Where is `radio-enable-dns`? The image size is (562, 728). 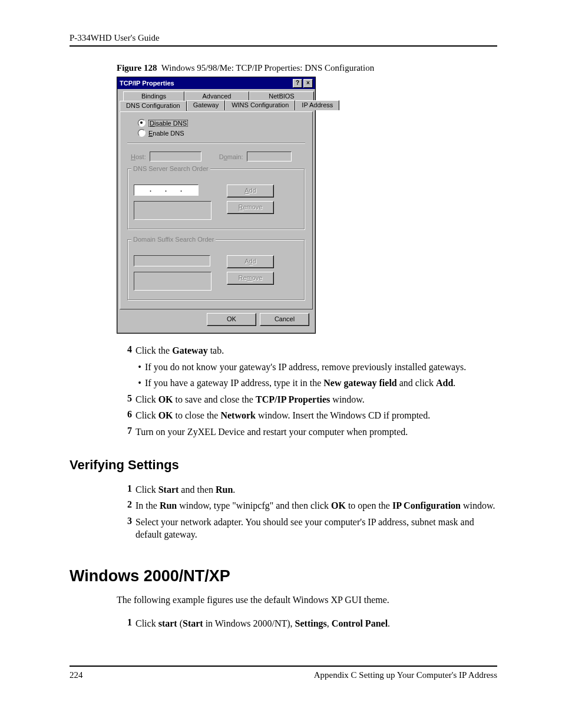
radio-enable-dns is located at coordinates (141, 133).